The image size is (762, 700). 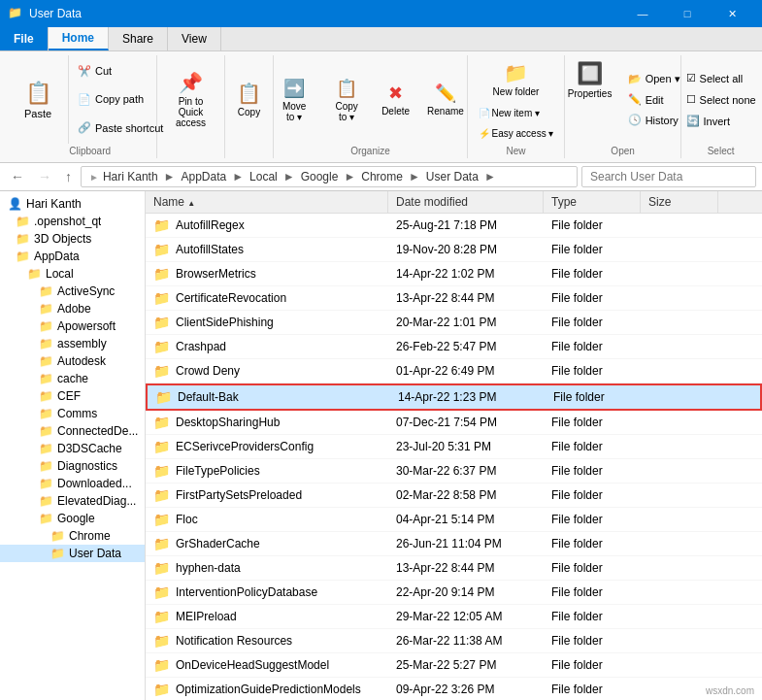 I want to click on path-segment-1: Hari Kanth, so click(x=130, y=177).